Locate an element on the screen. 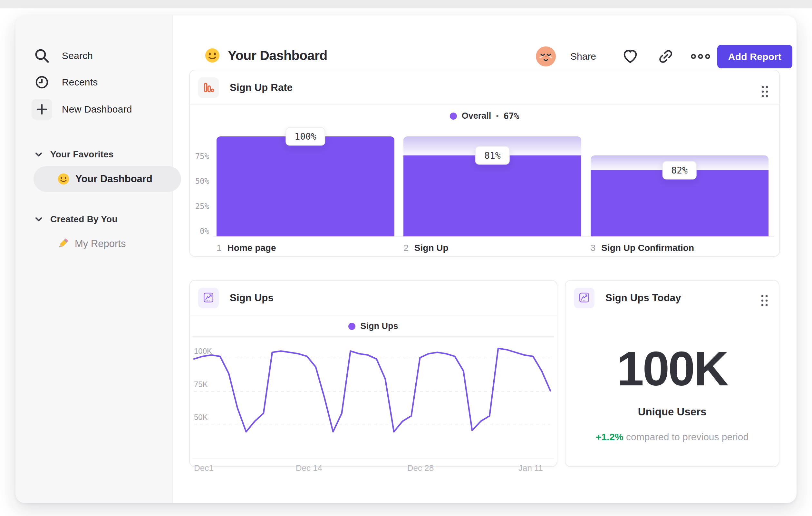  y-axis-tick: 75% is located at coordinates (200, 157).